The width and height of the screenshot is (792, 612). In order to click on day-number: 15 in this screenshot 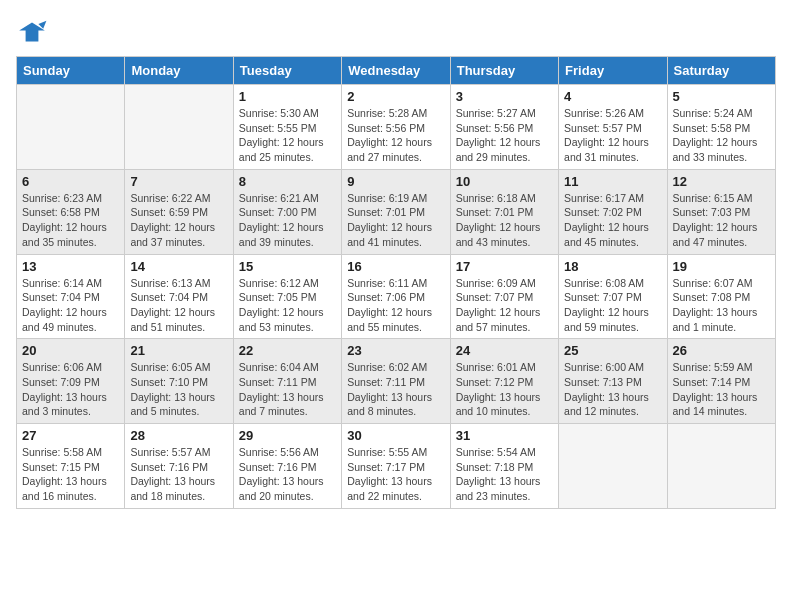, I will do `click(288, 266)`.